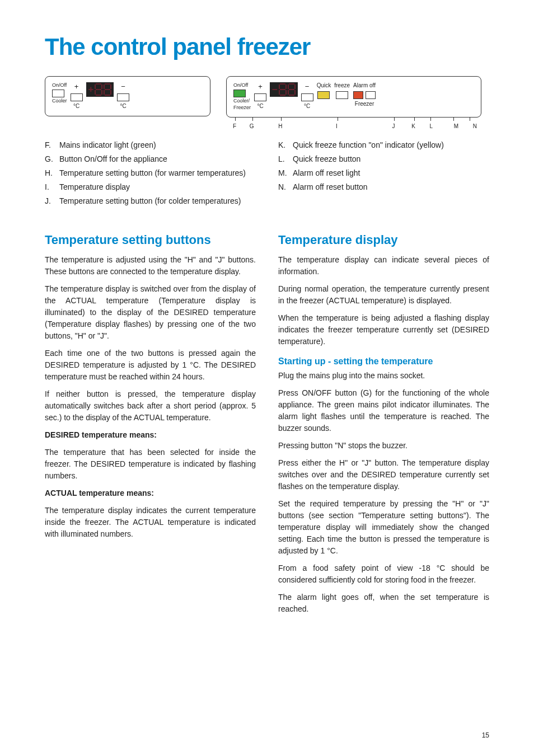  What do you see at coordinates (285, 145) in the screenshot?
I see `legend-letter: K.` at bounding box center [285, 145].